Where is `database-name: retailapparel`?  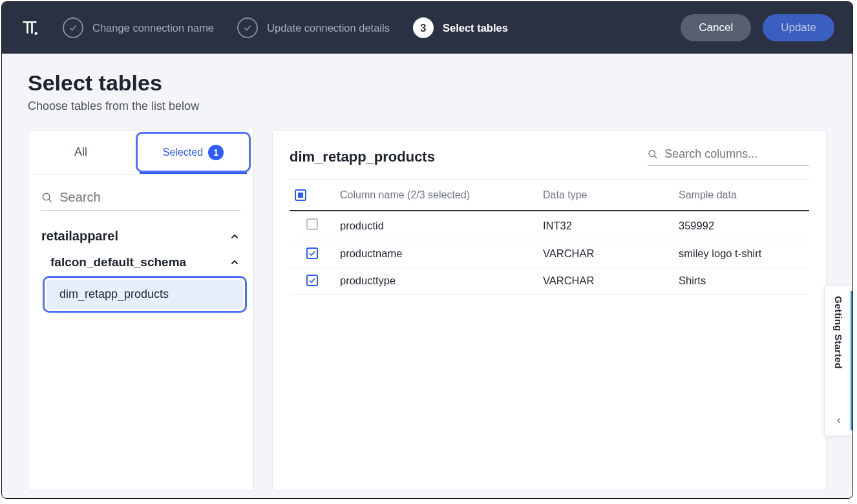 database-name: retailapparel is located at coordinates (80, 236).